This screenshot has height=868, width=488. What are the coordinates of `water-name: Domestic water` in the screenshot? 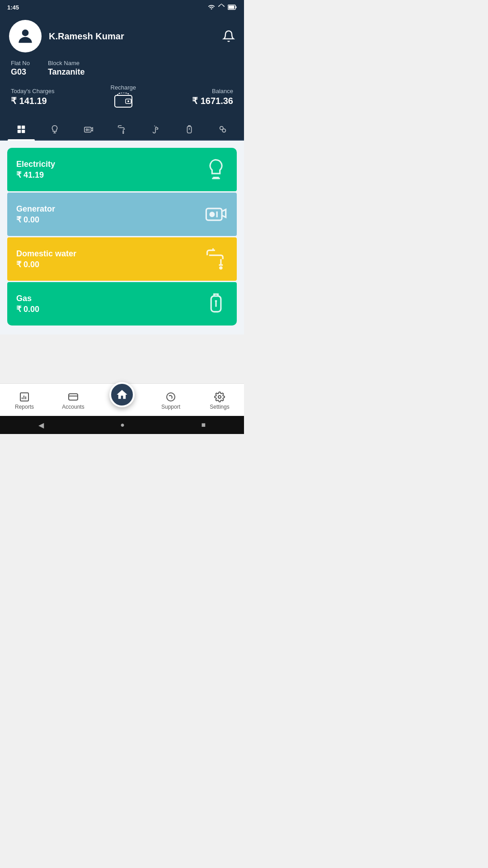 It's located at (46, 254).